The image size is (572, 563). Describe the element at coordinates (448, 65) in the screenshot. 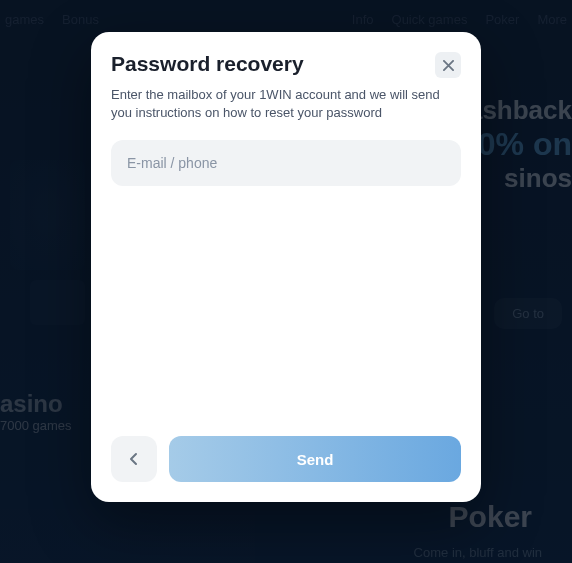

I see `close-button` at that location.